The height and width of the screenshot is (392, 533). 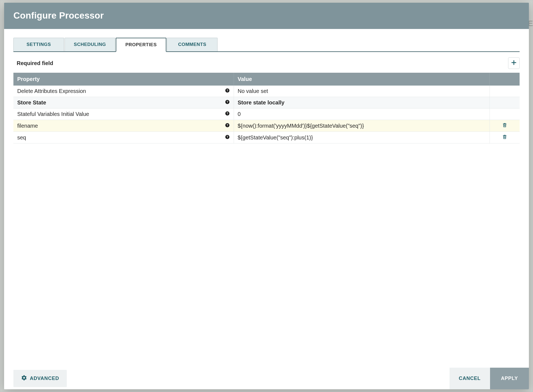 I want to click on tab-properties: PROPERTIES, so click(x=141, y=45).